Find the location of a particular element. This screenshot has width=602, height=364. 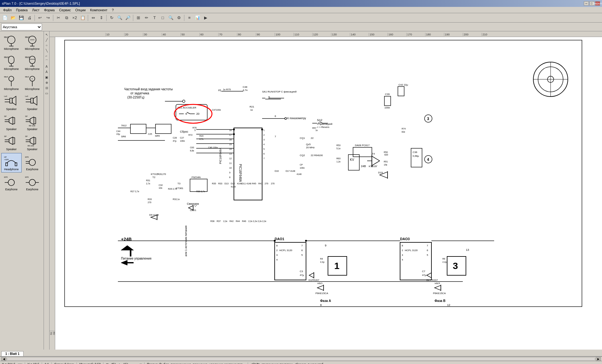

comp-mic-circle1: Mic0 Microphone is located at coordinates (11, 42).